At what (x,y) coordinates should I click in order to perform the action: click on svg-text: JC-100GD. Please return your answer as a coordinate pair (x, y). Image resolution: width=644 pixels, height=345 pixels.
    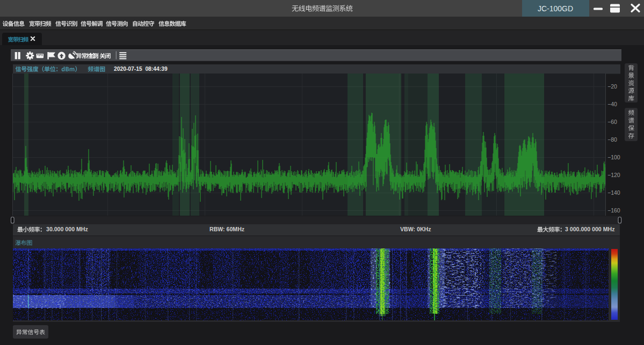
    Looking at the image, I should click on (555, 9).